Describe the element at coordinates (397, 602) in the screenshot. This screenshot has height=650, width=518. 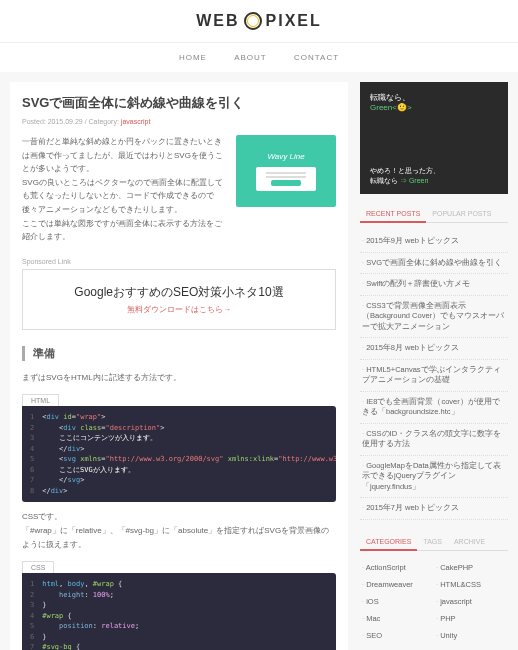
I see `category-item: iOS` at that location.